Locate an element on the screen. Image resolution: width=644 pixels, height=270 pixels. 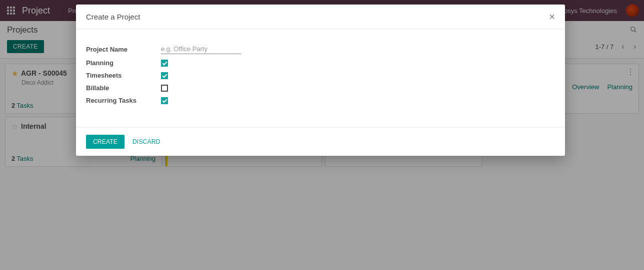
checkbox-recurring is located at coordinates (164, 101).